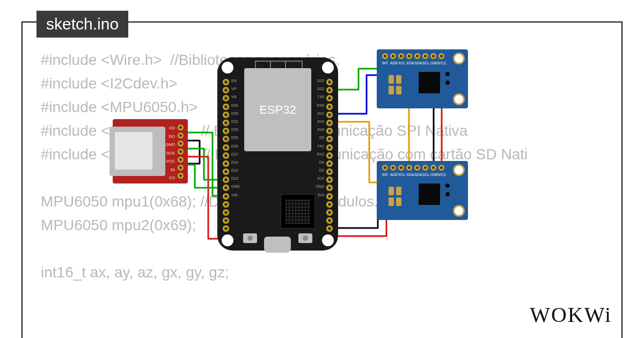  Describe the element at coordinates (278, 154) in the screenshot. I see `esp32-board: ESP32 ENVPVND34D35D32D33D25D26D27D14D12D…` at that location.